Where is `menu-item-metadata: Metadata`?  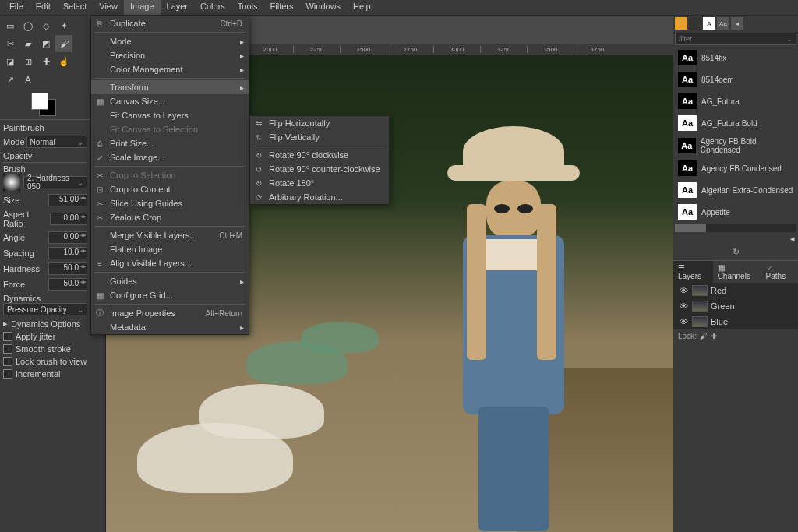
menu-item-metadata: Metadata is located at coordinates (170, 327).